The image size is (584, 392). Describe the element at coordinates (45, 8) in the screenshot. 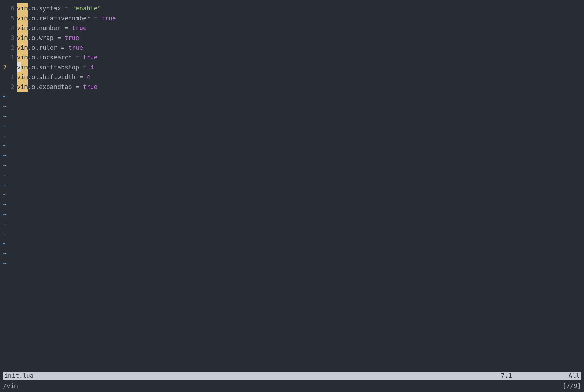

I see `field-token: .o.syntax` at that location.